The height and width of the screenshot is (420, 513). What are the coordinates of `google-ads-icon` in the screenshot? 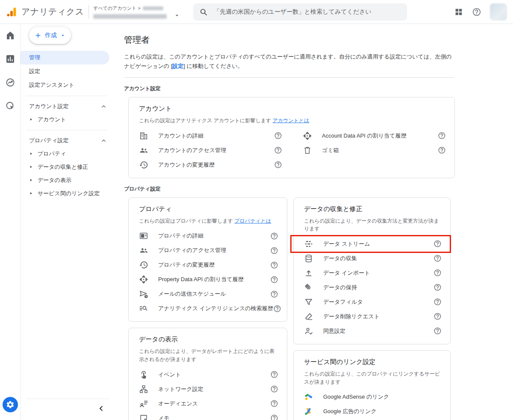 It's located at (309, 411).